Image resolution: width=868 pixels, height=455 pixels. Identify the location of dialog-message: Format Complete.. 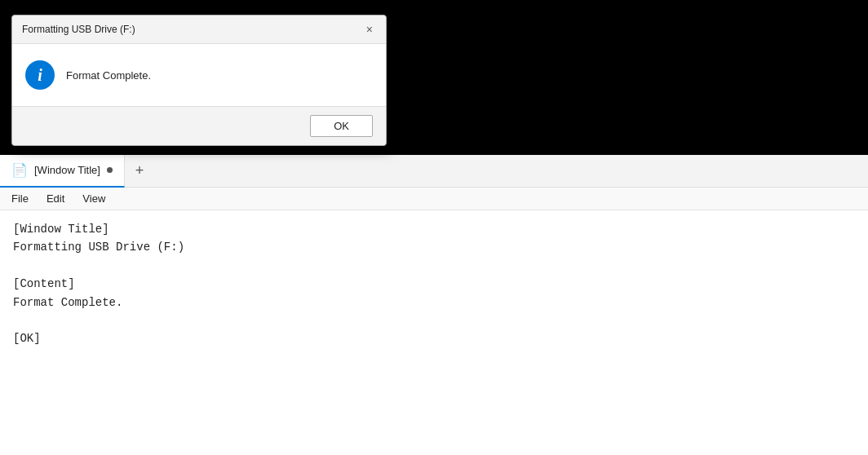
(108, 75).